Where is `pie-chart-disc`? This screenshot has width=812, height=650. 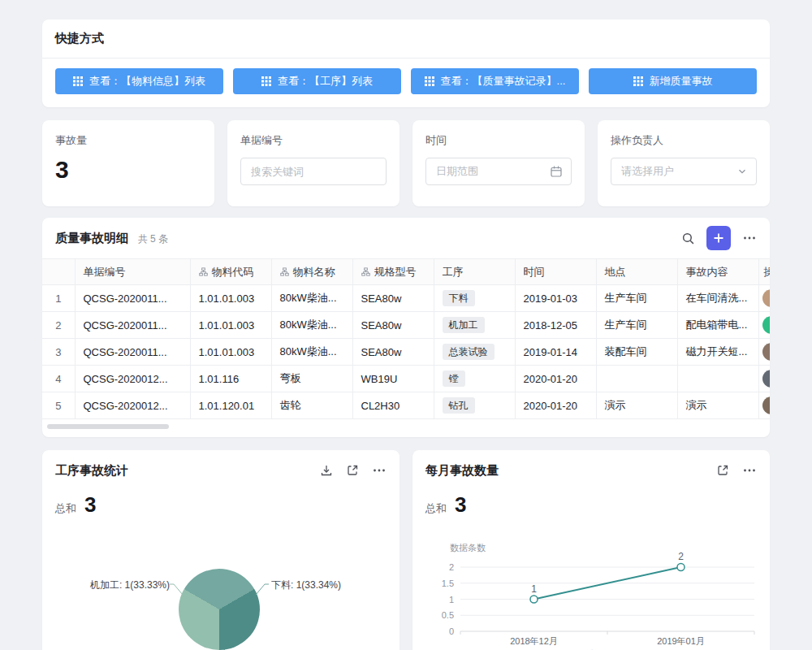 pie-chart-disc is located at coordinates (219, 609).